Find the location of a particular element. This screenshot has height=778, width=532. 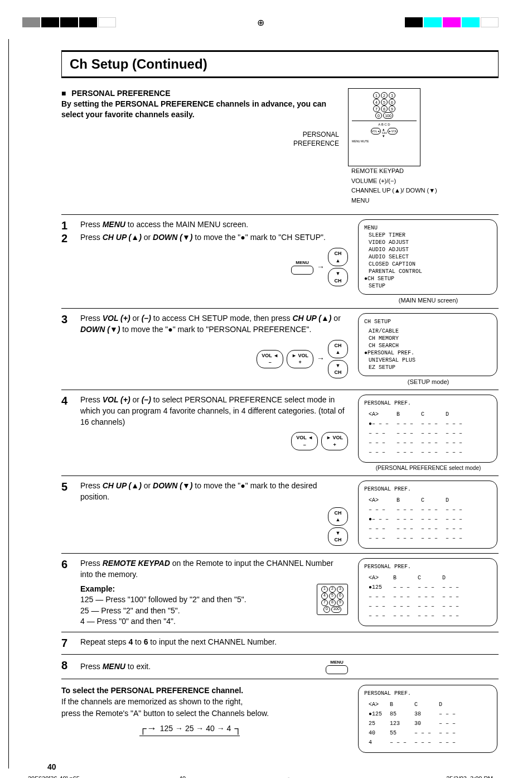

select-line: If the channels are memorized as shown t… is located at coordinates (206, 702).